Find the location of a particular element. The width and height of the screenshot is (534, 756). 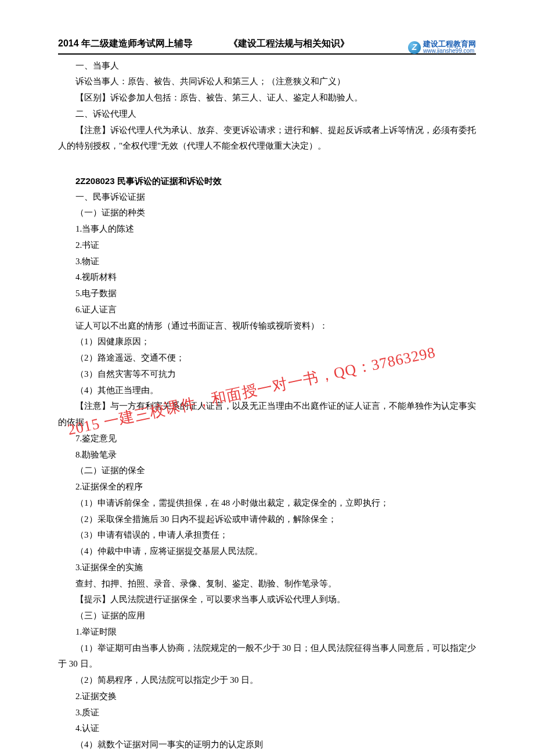

para: 7.鉴定意见 is located at coordinates (267, 439).